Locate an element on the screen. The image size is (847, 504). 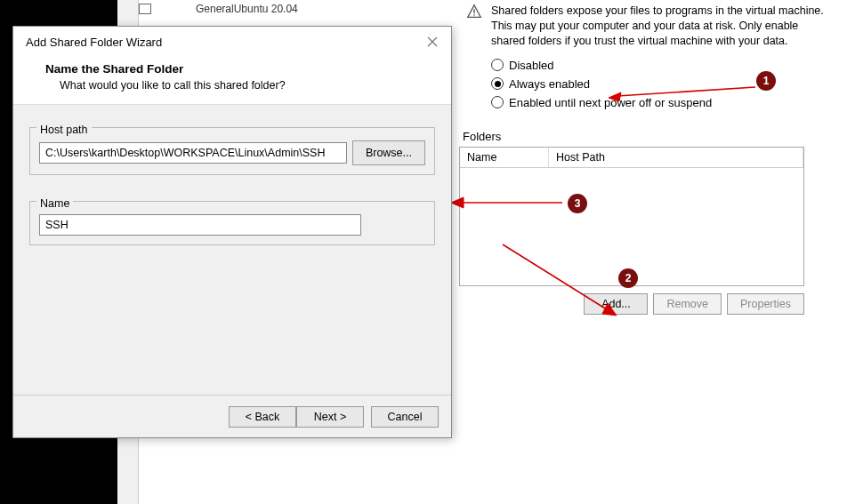
col-host: Host Path is located at coordinates (676, 157).